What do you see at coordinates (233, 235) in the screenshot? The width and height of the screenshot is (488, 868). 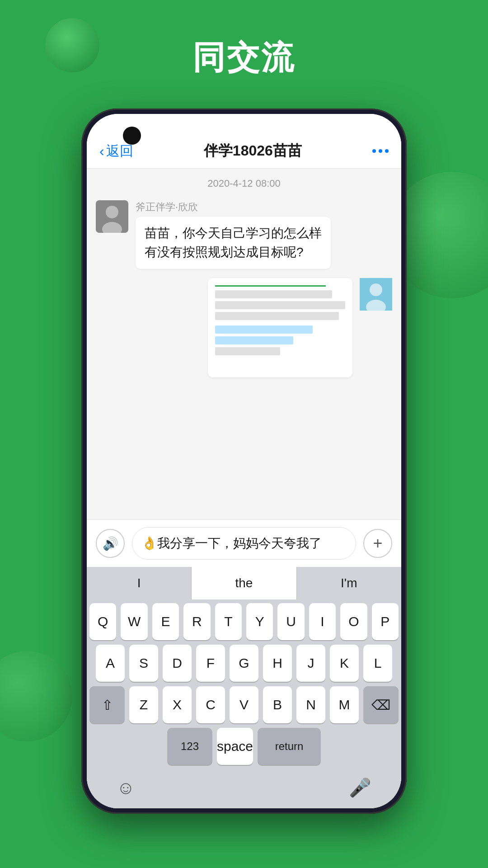 I see `message-bubble-container: 斧正伴学·欣欣 苗苗，你今天自己学习的怎么样有没有按照规划达成目标呢?` at bounding box center [233, 235].